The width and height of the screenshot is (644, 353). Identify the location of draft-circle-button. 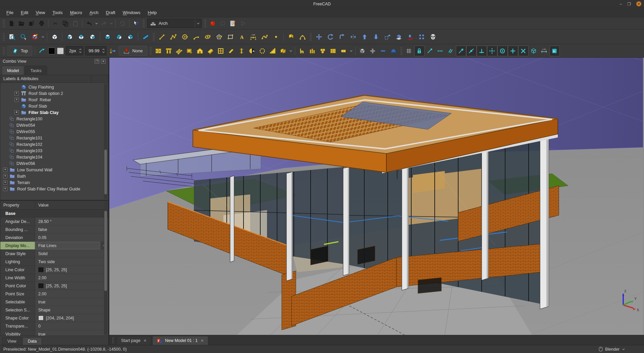
(185, 37).